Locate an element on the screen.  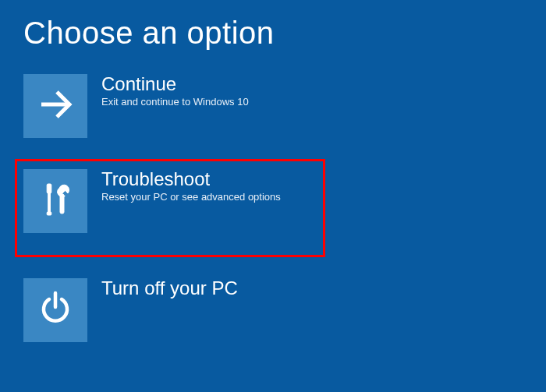
power-icon is located at coordinates (55, 310).